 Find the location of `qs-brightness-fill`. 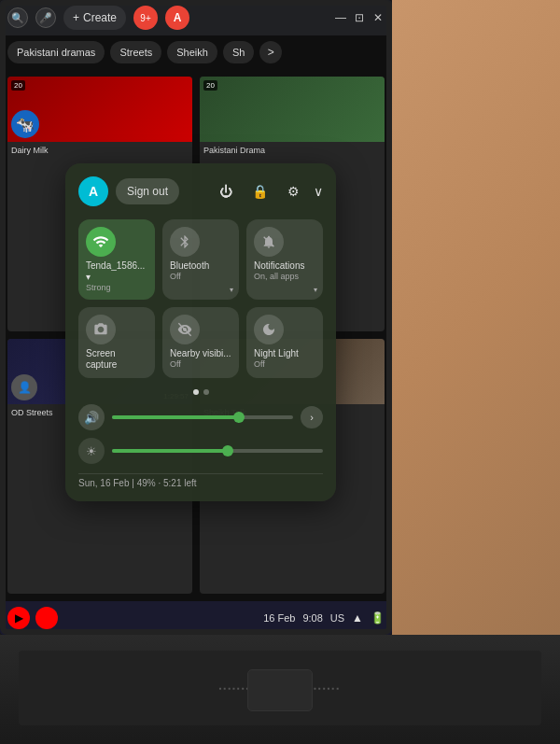

qs-brightness-fill is located at coordinates (170, 451).